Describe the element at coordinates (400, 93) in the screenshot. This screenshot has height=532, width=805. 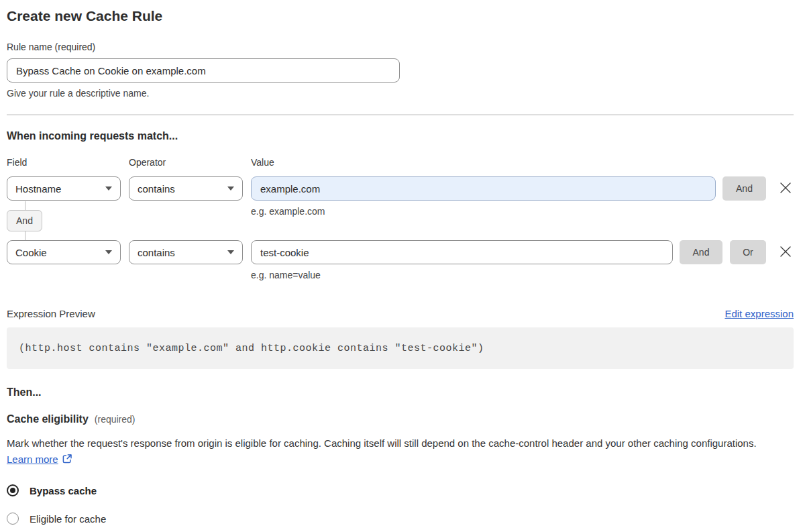
I see `rule-name-helper: Give your rule a descriptive name.` at that location.